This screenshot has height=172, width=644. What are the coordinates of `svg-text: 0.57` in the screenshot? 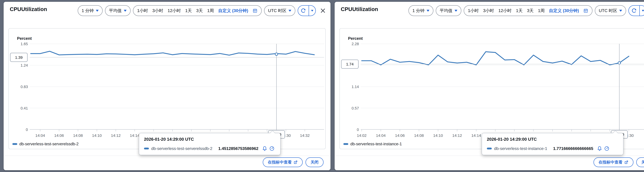 It's located at (355, 108).